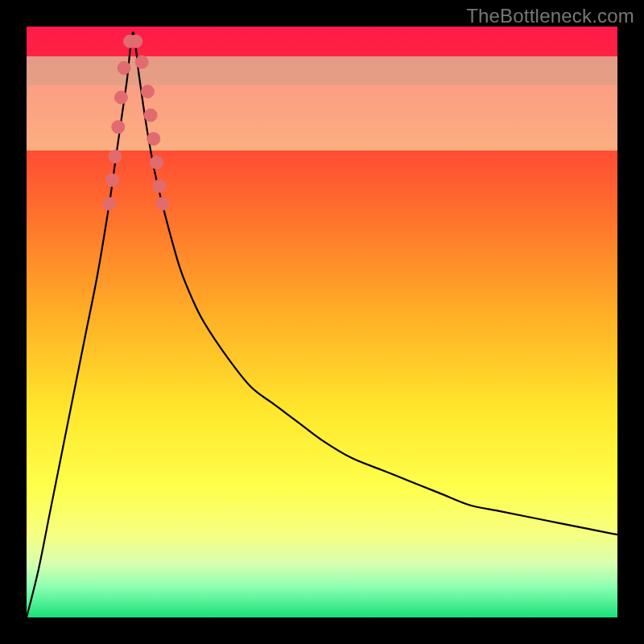  Describe the element at coordinates (551, 16) in the screenshot. I see `watermark-text: TheBottleneck.com` at that location.